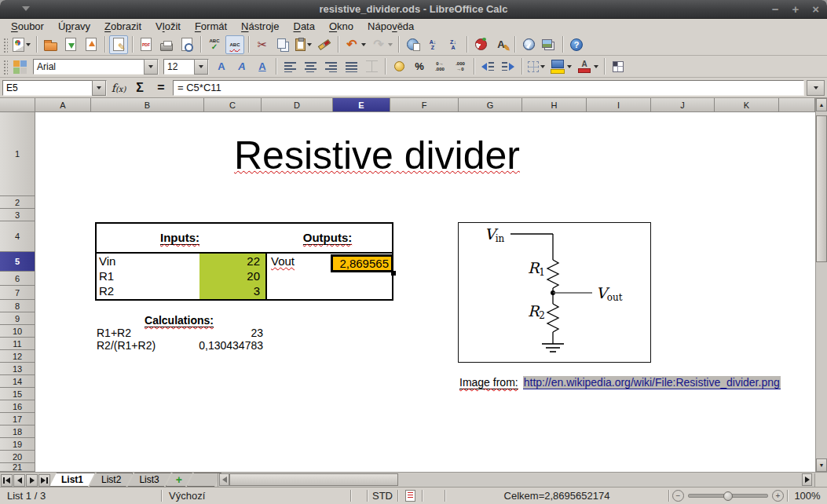  What do you see at coordinates (146, 45) in the screenshot?
I see `export-pdf-button: PDF` at bounding box center [146, 45].